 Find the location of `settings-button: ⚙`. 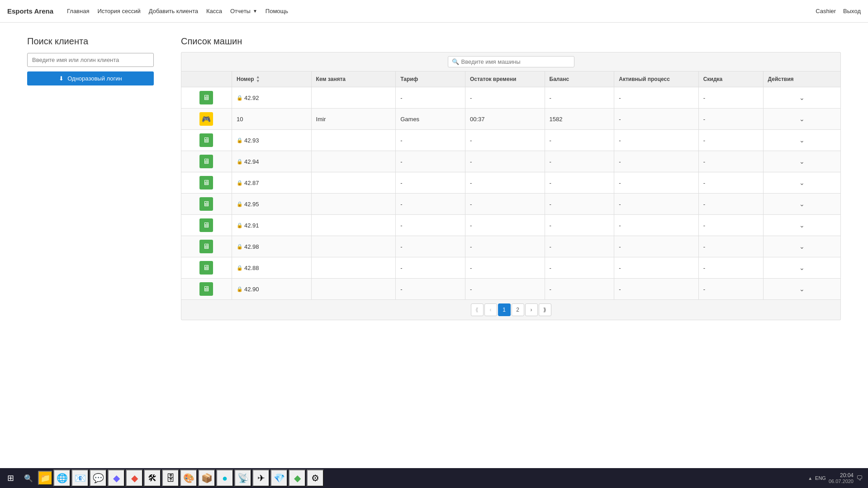

settings-button: ⚙ is located at coordinates (315, 478).